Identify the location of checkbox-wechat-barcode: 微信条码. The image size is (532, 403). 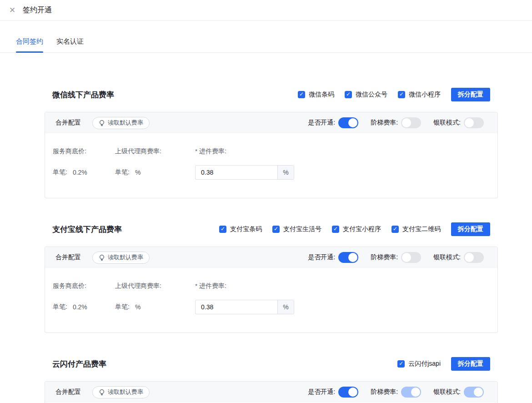
(316, 95).